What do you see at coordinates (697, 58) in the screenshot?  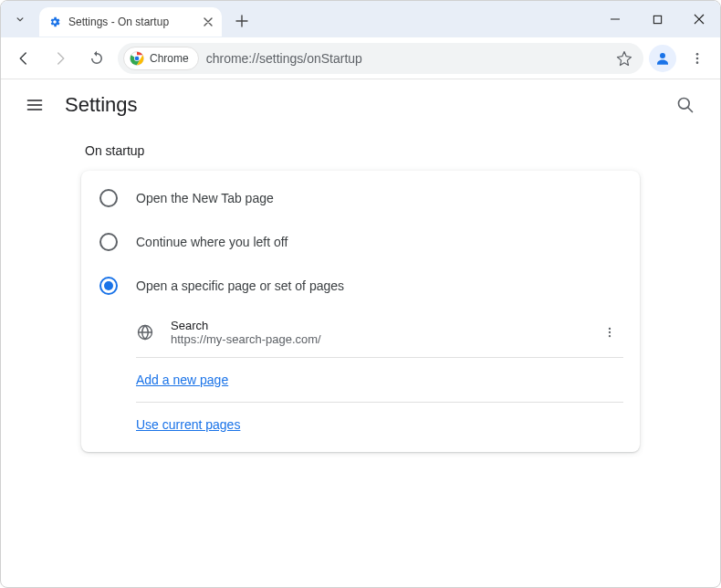 I see `browser-menu-button` at bounding box center [697, 58].